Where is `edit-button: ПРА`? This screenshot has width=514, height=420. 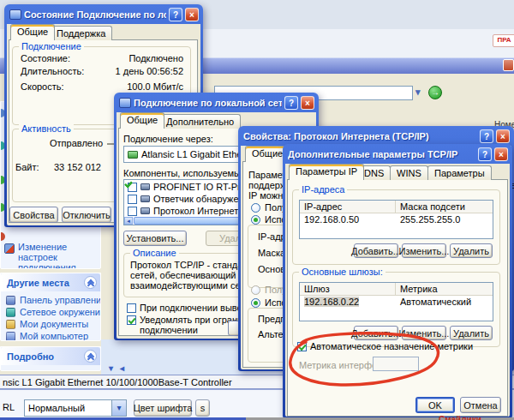 edit-button: ПРА is located at coordinates (504, 41).